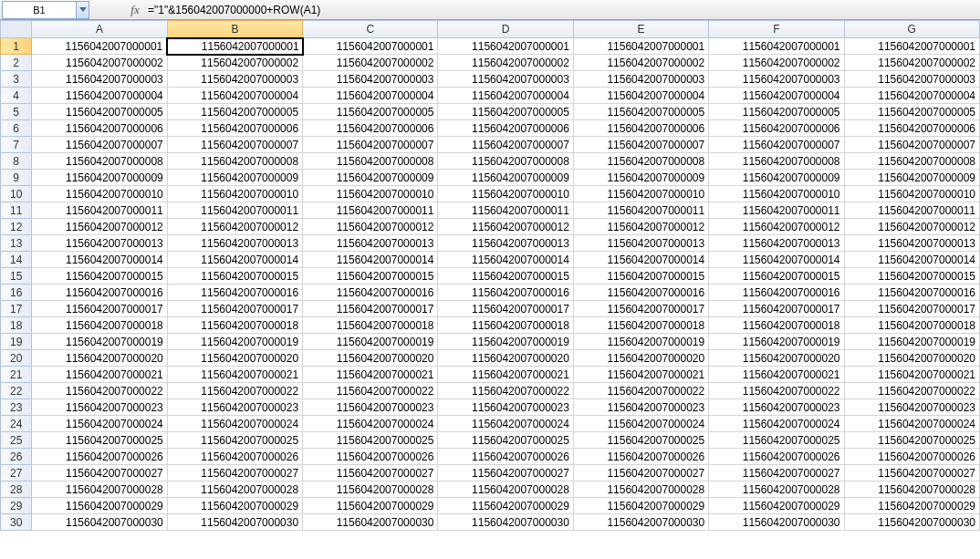 This screenshot has width=980, height=559. I want to click on cell-D3: 1156042007000003, so click(506, 79).